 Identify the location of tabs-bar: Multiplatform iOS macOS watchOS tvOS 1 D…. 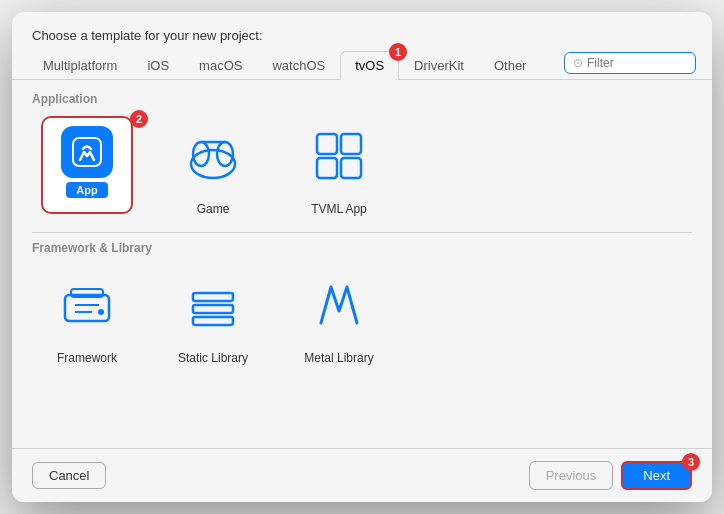
(362, 62).